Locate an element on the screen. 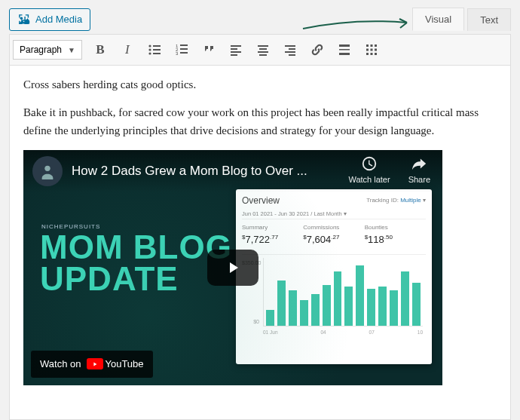 This screenshot has height=420, width=520. play-button is located at coordinates (233, 268).